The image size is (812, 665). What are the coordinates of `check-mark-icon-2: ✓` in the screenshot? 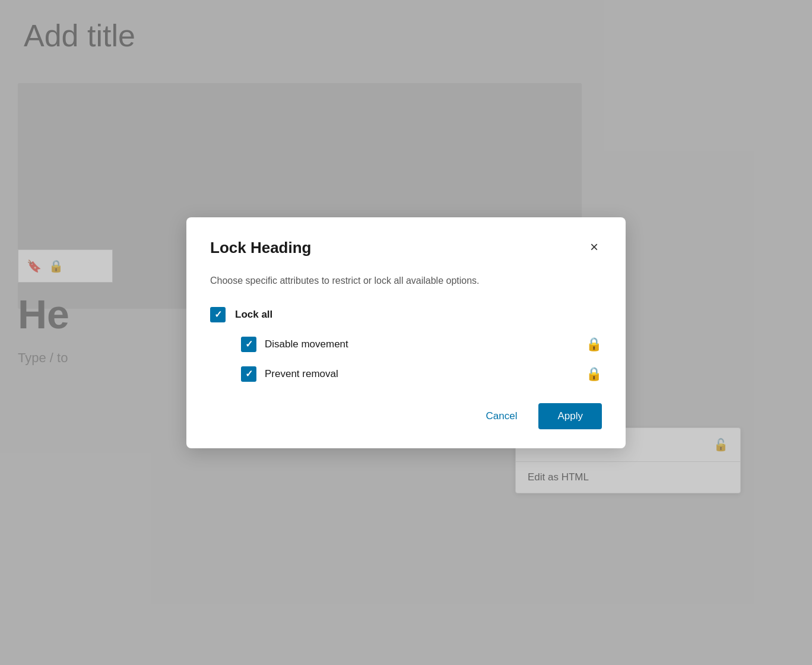 It's located at (249, 344).